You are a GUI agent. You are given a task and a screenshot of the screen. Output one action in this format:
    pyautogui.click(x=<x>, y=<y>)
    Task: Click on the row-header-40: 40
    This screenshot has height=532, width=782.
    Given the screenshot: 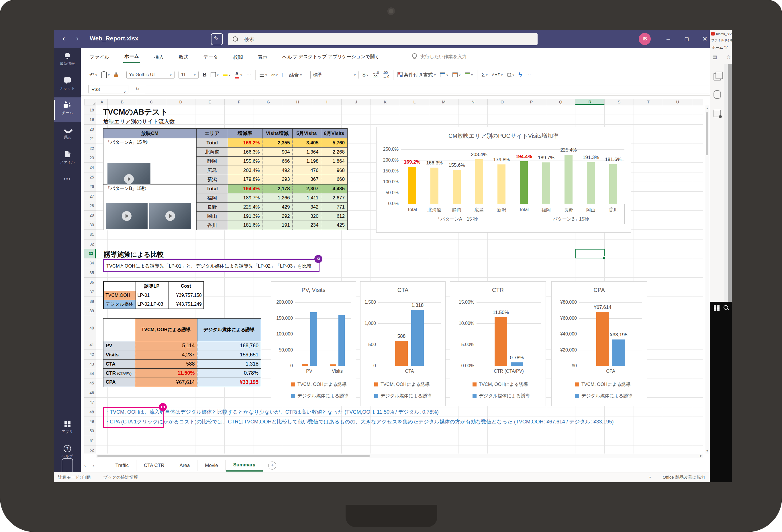 What is the action you would take?
    pyautogui.click(x=90, y=328)
    